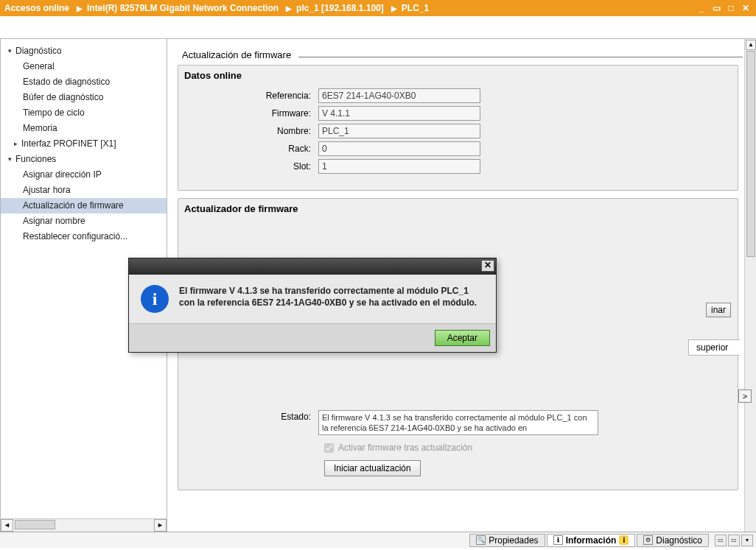 This screenshot has height=550, width=756. I want to click on breadcrumb-item: Accesos online, so click(37, 8).